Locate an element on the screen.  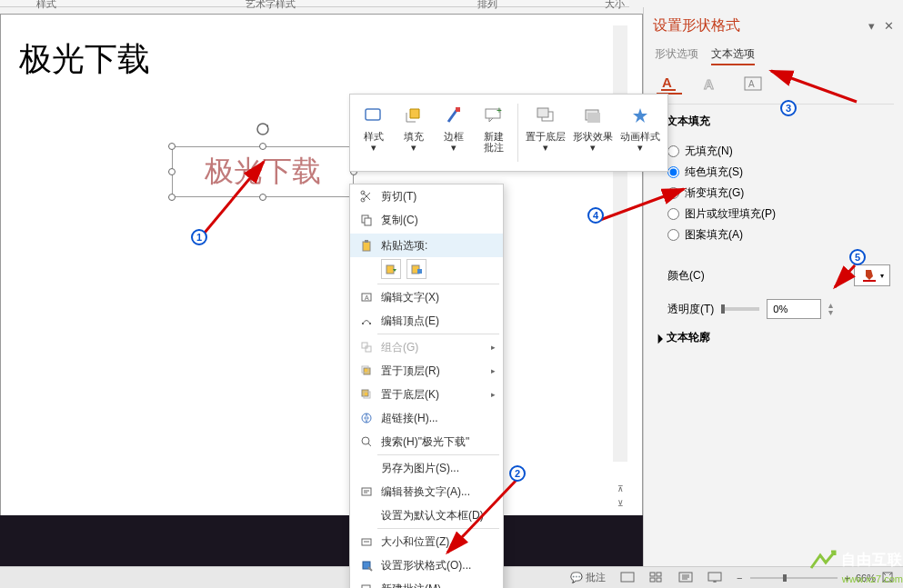
group-icon is located at coordinates (366, 347).